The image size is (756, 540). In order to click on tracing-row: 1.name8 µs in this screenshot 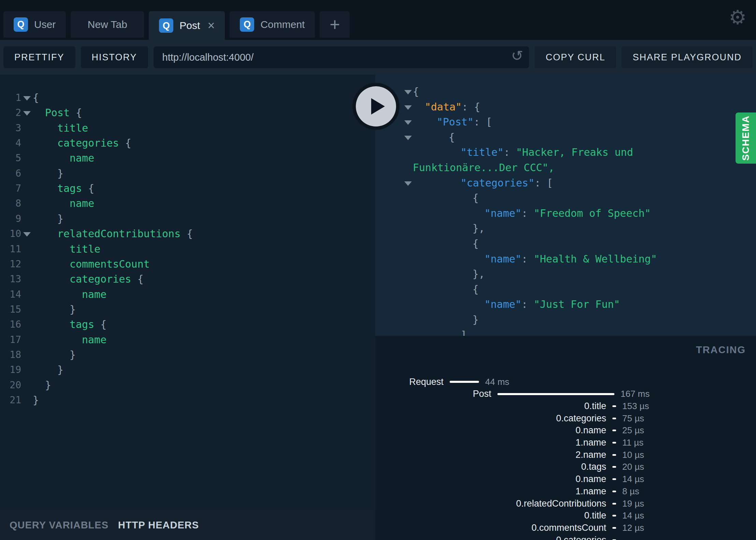, I will do `click(566, 491)`.